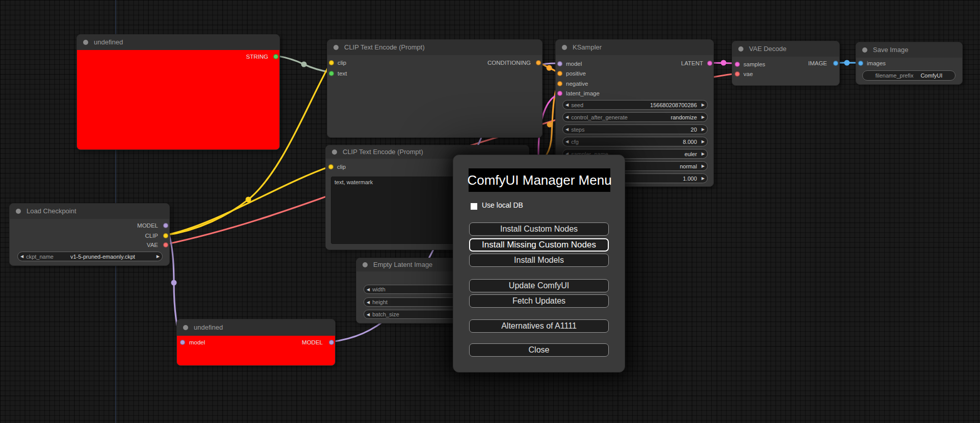 This screenshot has height=423, width=980. Describe the element at coordinates (629, 63) in the screenshot. I see `output-label-latent: LATENT` at that location.